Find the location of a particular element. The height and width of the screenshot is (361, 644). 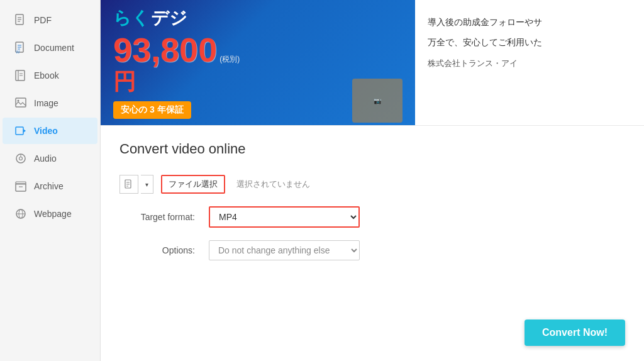

archive-icon is located at coordinates (21, 186).